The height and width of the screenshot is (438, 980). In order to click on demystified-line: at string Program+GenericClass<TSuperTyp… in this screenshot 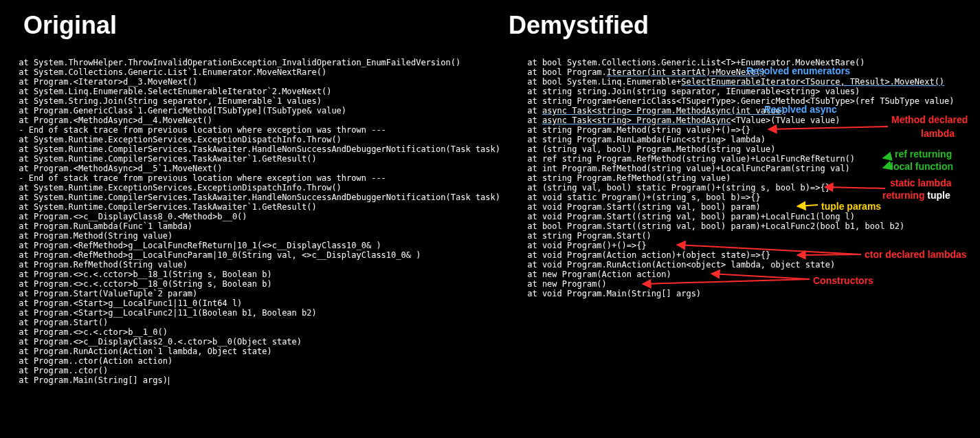, I will do `click(751, 101)`.